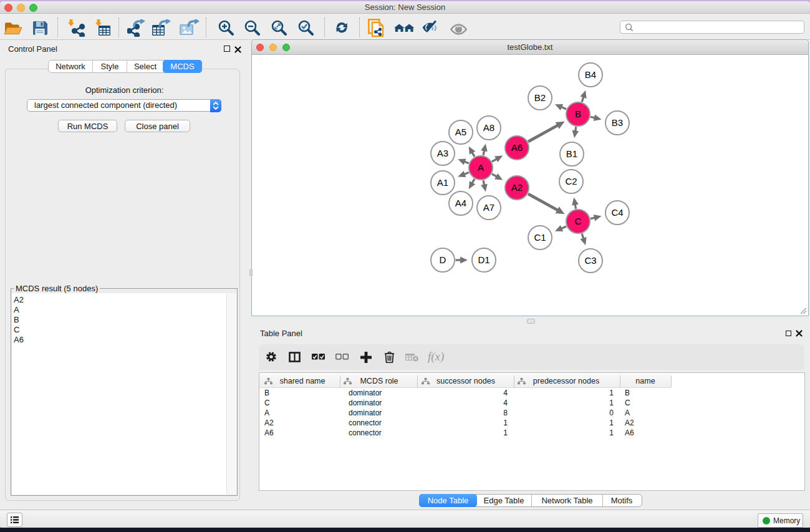  What do you see at coordinates (481, 167) in the screenshot?
I see `svg-text: A` at bounding box center [481, 167].